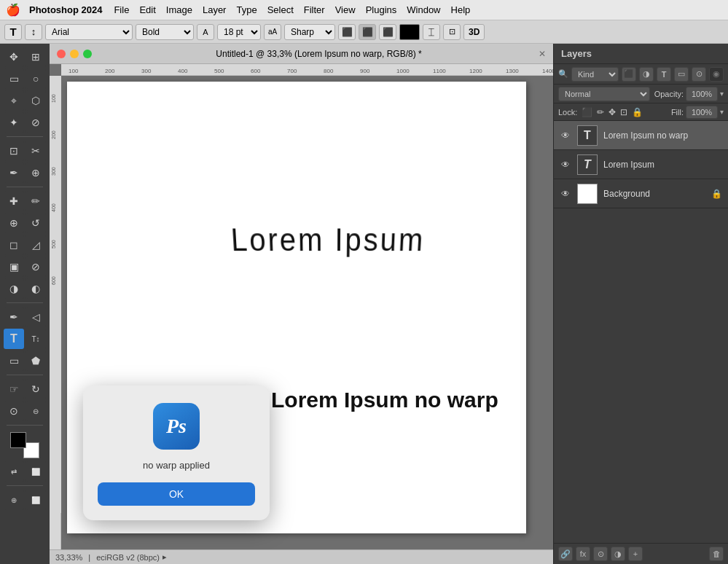  What do you see at coordinates (25, 445) in the screenshot?
I see `color-swatches` at bounding box center [25, 445].